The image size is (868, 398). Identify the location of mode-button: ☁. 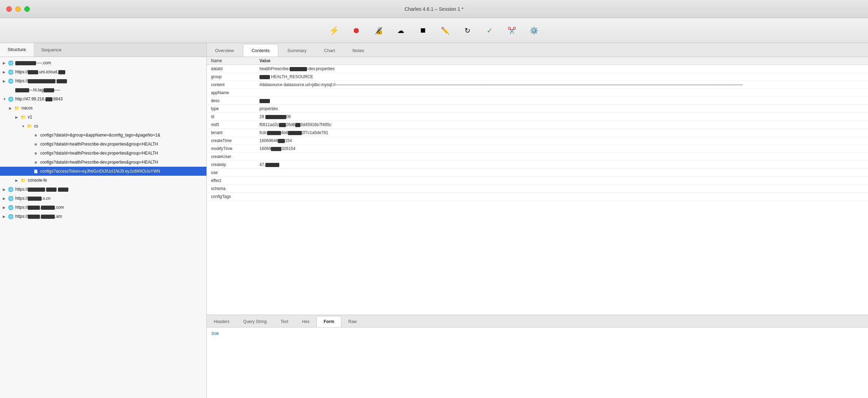
(401, 31).